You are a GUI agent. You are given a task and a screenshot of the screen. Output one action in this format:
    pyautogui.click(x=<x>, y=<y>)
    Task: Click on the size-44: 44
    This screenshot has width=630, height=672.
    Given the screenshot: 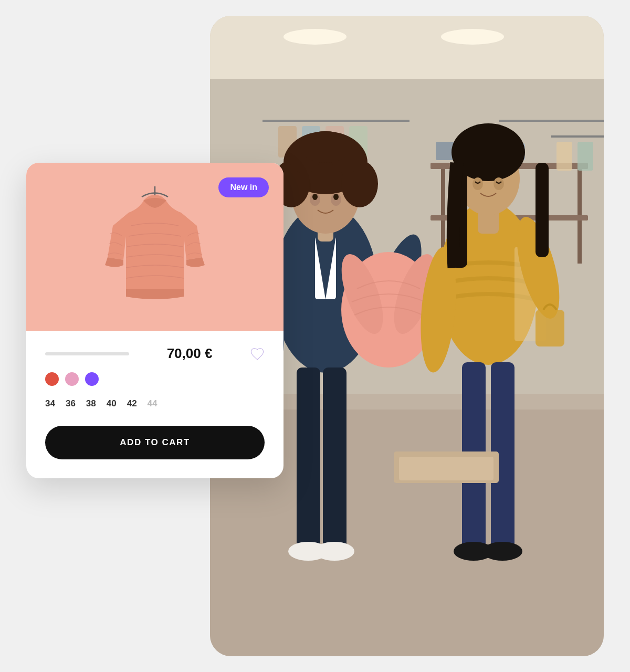 What is the action you would take?
    pyautogui.click(x=152, y=404)
    